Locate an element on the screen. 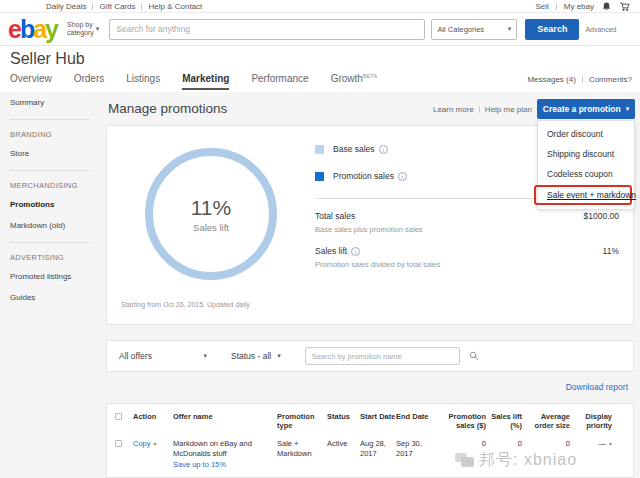  logo-letter: a is located at coordinates (39, 29).